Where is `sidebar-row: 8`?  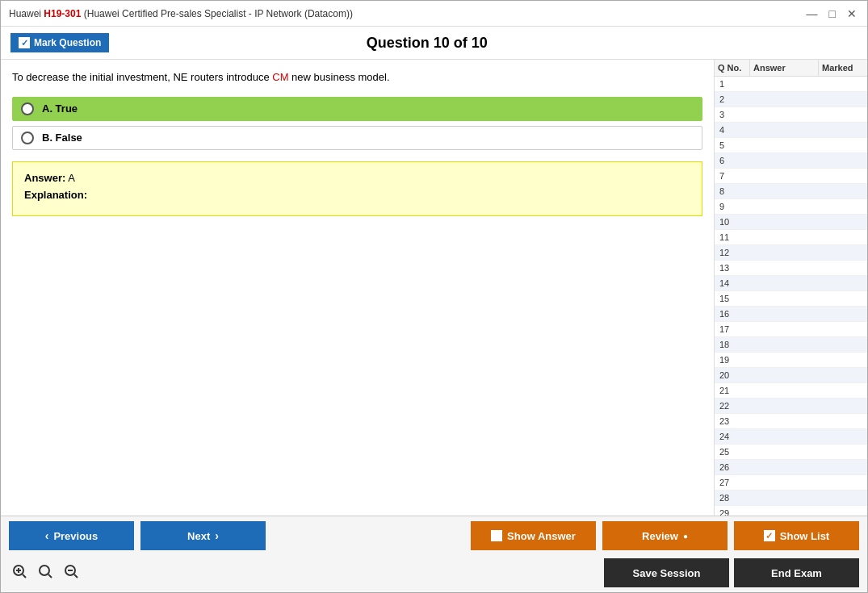 sidebar-row: 8 is located at coordinates (791, 192).